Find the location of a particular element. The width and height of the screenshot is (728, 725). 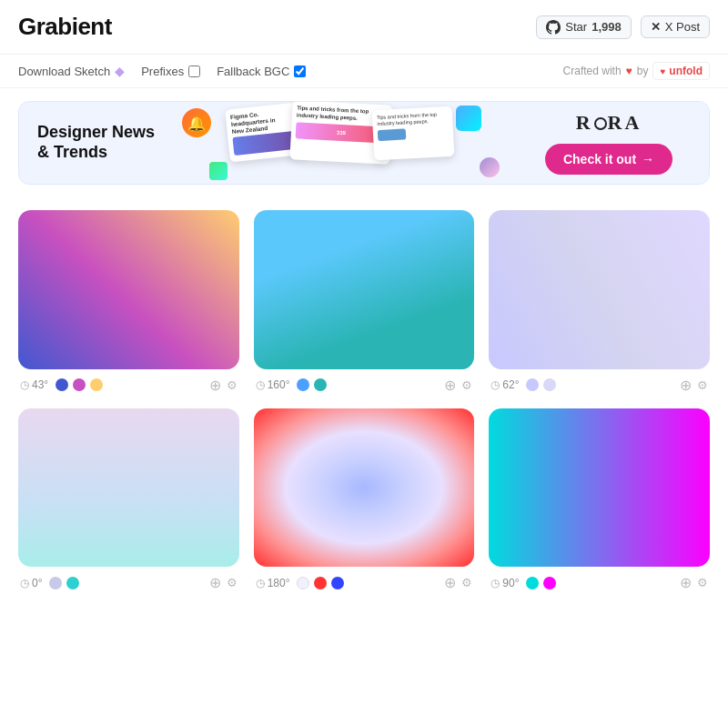

header: Grabient Star 1,998 ✕ X Post is located at coordinates (364, 27).